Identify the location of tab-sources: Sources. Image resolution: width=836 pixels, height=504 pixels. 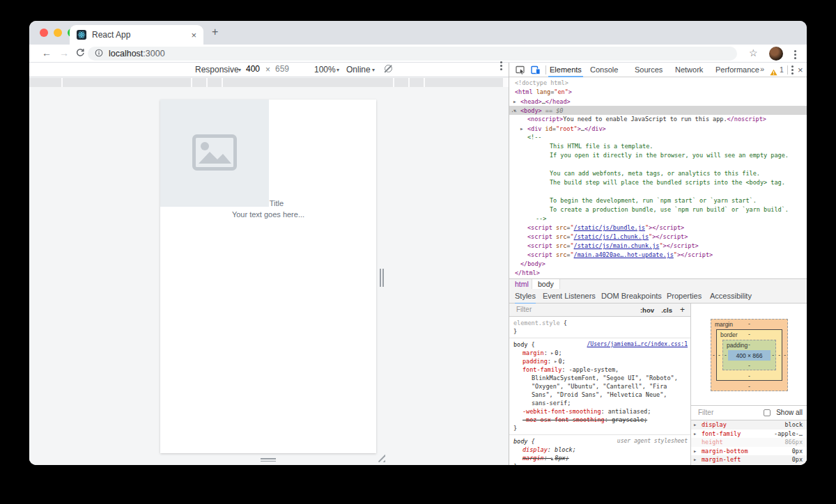
(649, 70).